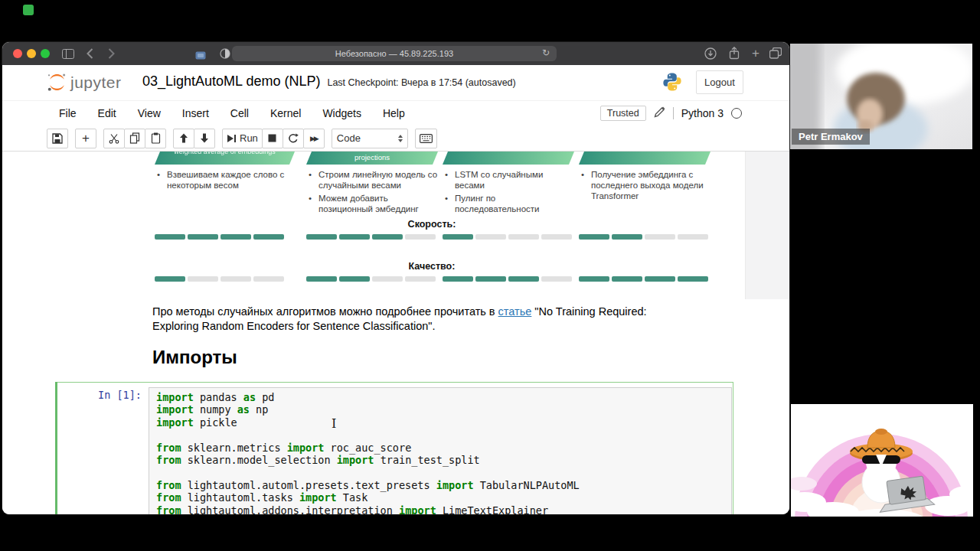 This screenshot has width=980, height=551. What do you see at coordinates (443, 448) in the screenshot?
I see `code-line: from sklearn.metrics import roc_auc_scor…` at bounding box center [443, 448].